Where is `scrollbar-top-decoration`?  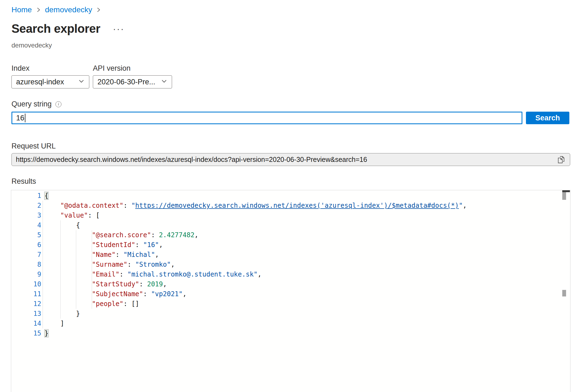 scrollbar-top-decoration is located at coordinates (566, 191).